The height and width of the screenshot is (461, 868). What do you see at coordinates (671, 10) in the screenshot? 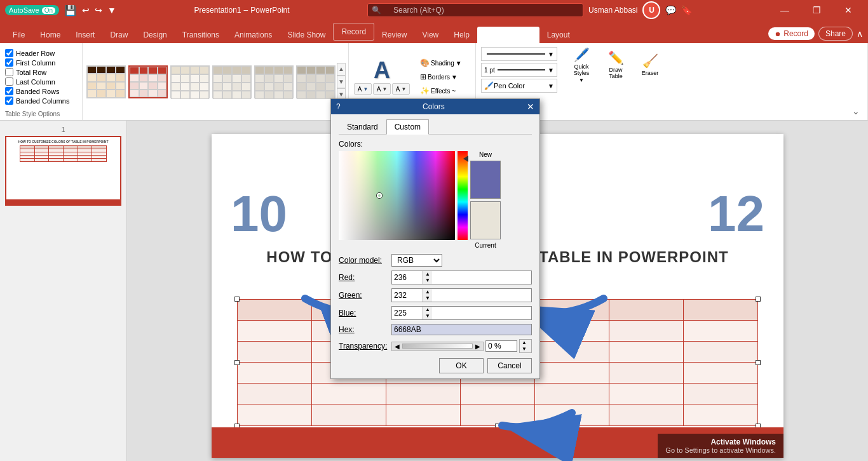
I see `feedback-icon: 💬` at bounding box center [671, 10].